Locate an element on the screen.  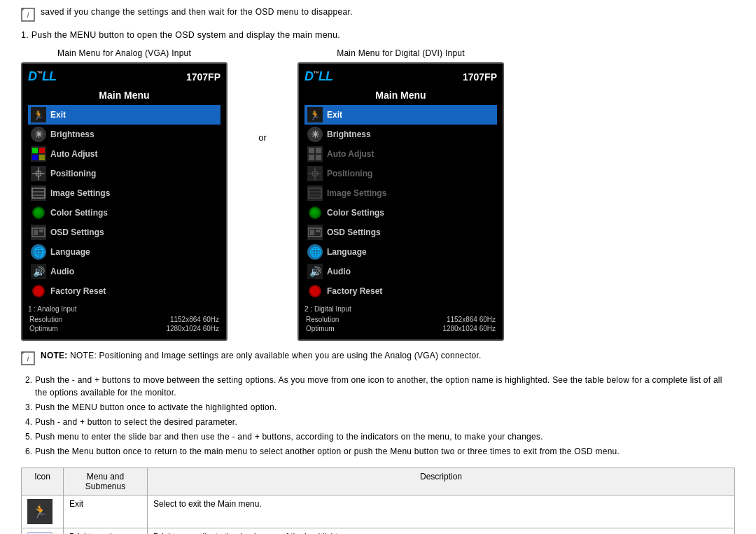
step-5: Push menu to enter the slide bar and the… is located at coordinates (385, 437).